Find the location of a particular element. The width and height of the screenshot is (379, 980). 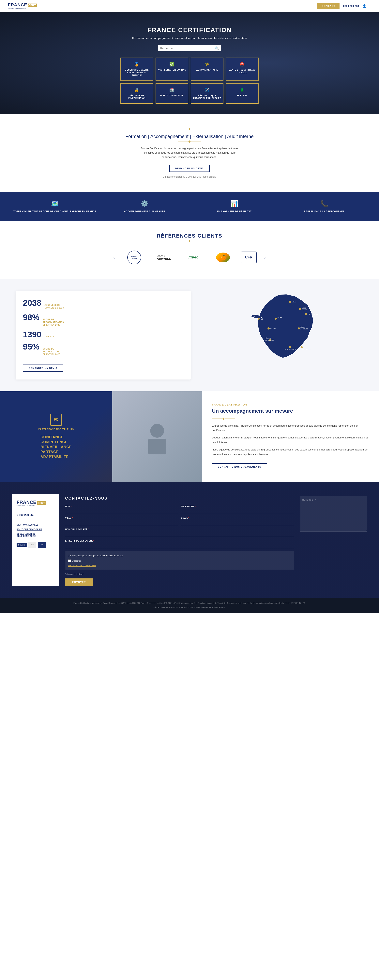

field-ville: VILLE * is located at coordinates (122, 521).